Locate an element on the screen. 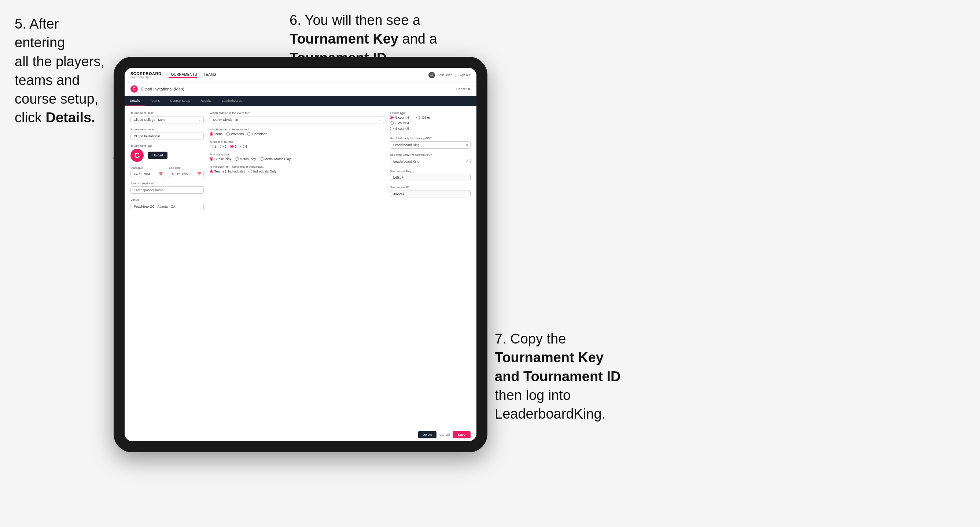 The image size is (980, 527). venue-select: Peachtree GC - Atlanta - GA is located at coordinates (167, 207).